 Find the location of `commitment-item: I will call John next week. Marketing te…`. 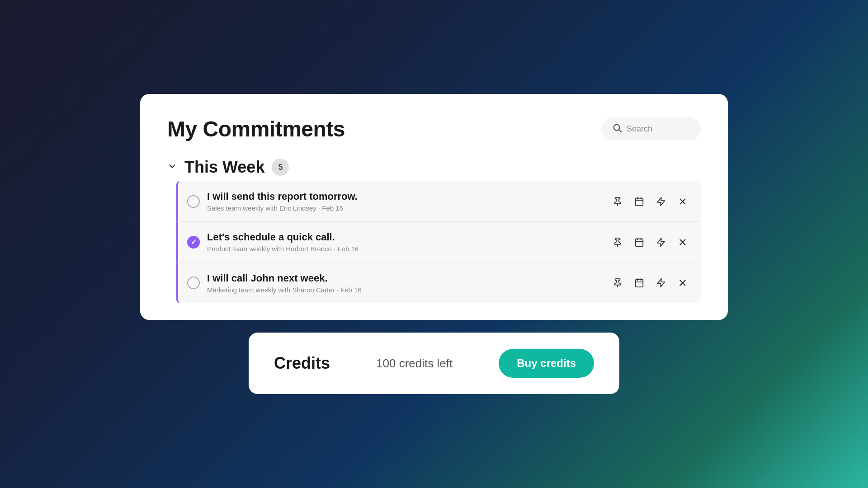

commitment-item: I will call John next week. Marketing te… is located at coordinates (439, 283).